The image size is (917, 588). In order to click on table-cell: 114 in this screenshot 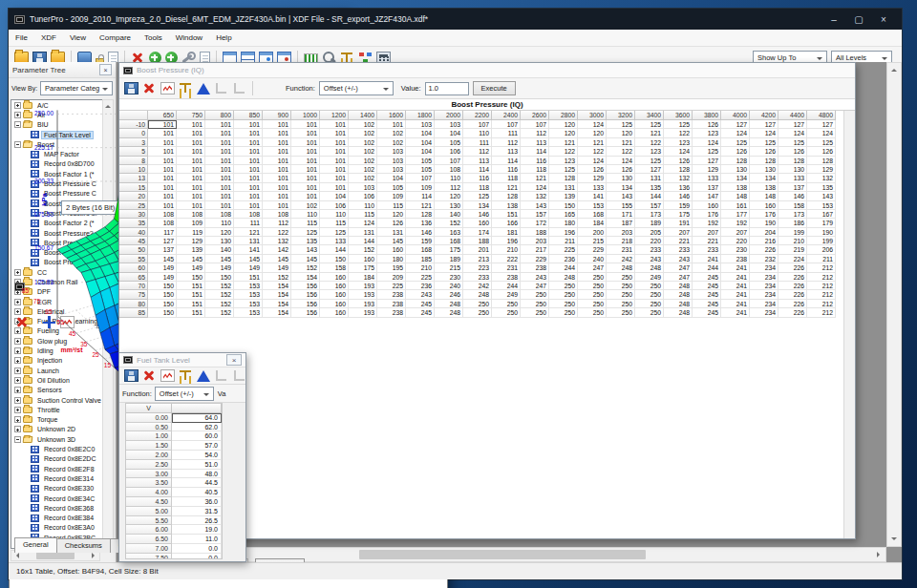, I will do `click(535, 151)`.